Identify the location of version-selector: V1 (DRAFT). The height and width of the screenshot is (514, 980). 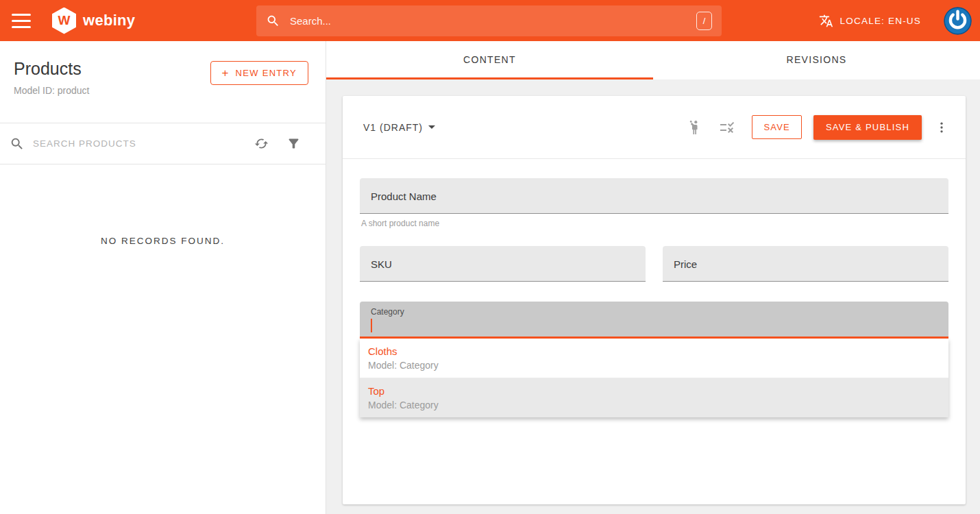
(399, 127).